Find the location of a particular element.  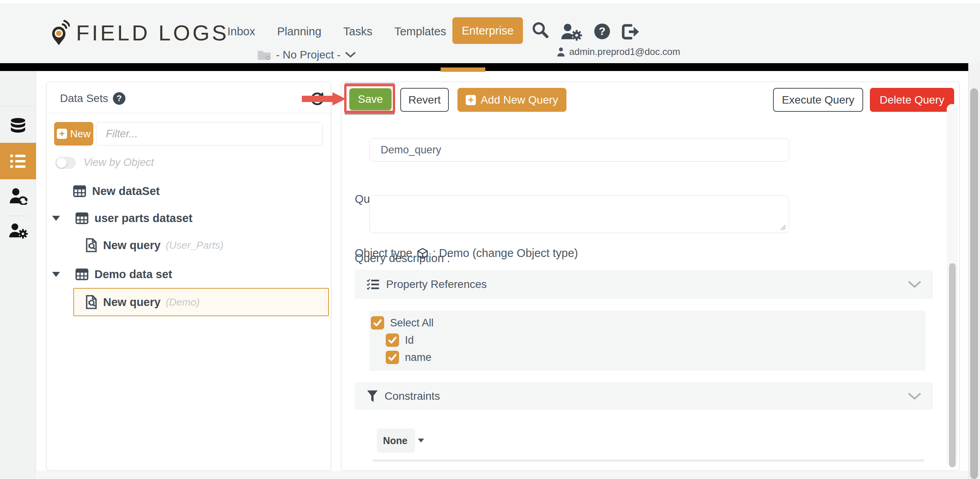

annotation-arrow is located at coordinates (318, 99).